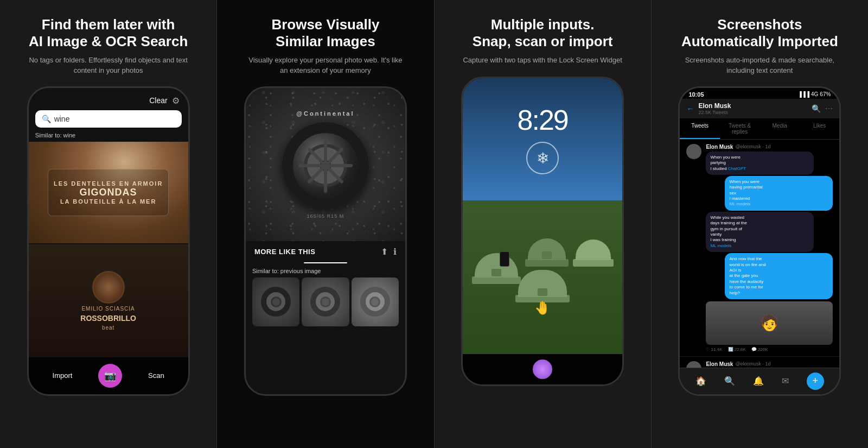  Describe the element at coordinates (542, 277) in the screenshot. I see `product-area: 🤚` at that location.